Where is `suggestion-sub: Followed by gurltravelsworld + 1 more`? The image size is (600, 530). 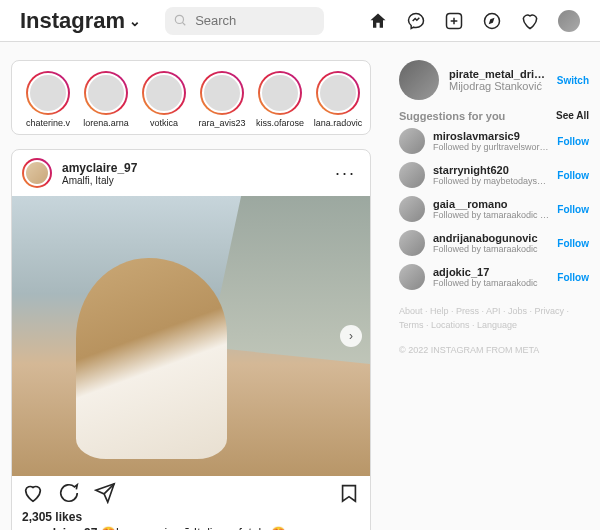
suggestion-sub: Followed by gurltravelsworld + 1 more is located at coordinates (491, 147).